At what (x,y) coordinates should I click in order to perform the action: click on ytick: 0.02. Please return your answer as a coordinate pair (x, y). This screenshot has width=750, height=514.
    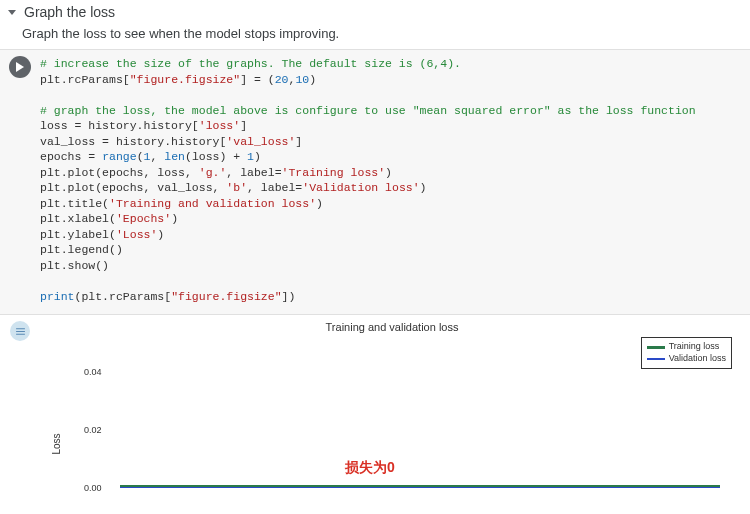
    Looking at the image, I should click on (93, 430).